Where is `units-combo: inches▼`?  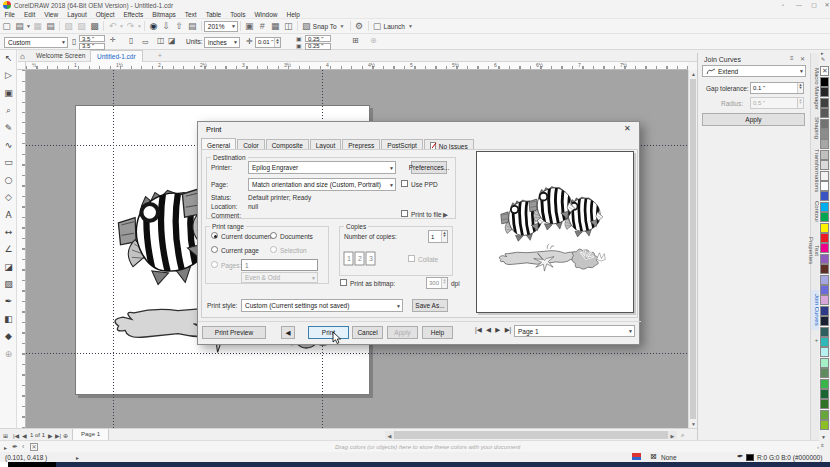
units-combo: inches▼ is located at coordinates (222, 42).